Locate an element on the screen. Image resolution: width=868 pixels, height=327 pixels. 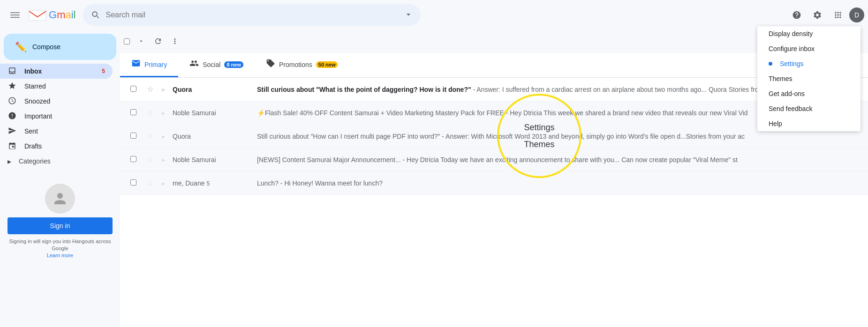
send-feedback-label: Send feedback is located at coordinates (791, 109).